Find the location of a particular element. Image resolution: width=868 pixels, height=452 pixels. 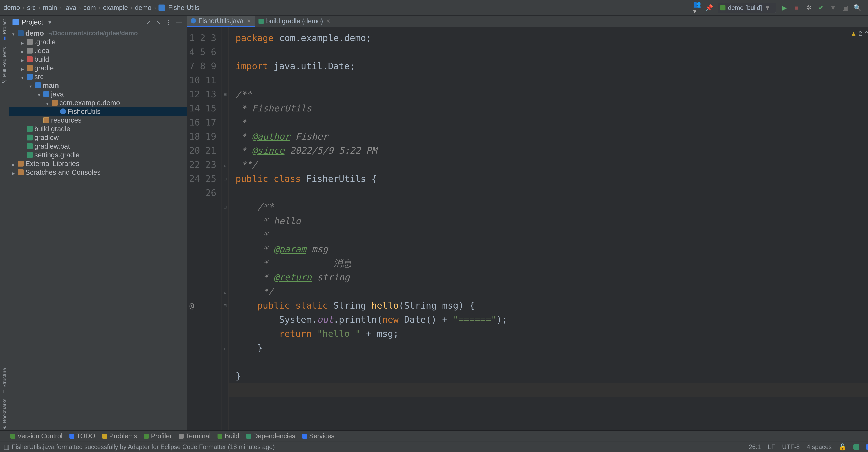

tree-node-selected: FisherUtils is located at coordinates (98, 111).